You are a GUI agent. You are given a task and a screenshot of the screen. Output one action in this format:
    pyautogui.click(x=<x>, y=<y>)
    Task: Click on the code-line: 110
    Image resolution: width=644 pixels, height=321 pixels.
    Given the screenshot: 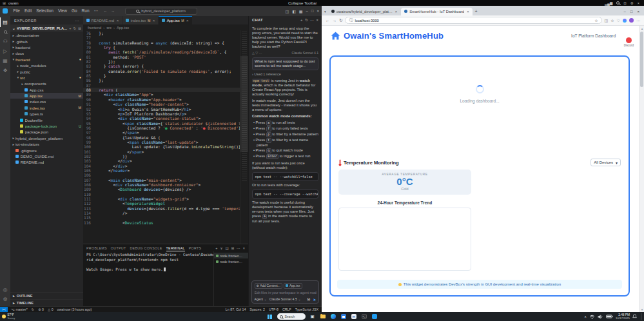 What is the action you would take?
    pyautogui.click(x=161, y=195)
    